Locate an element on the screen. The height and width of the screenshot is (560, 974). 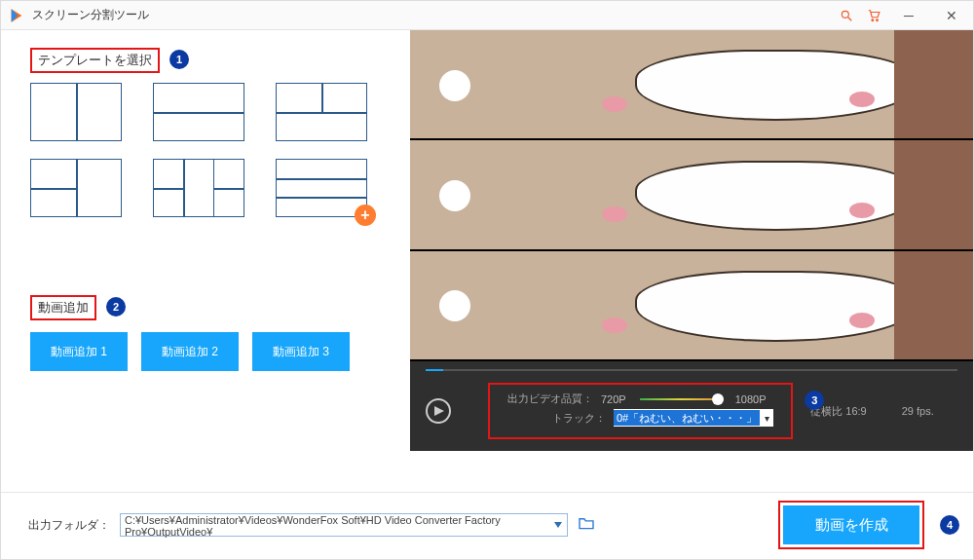
template-top2bottom is located at coordinates (321, 112).